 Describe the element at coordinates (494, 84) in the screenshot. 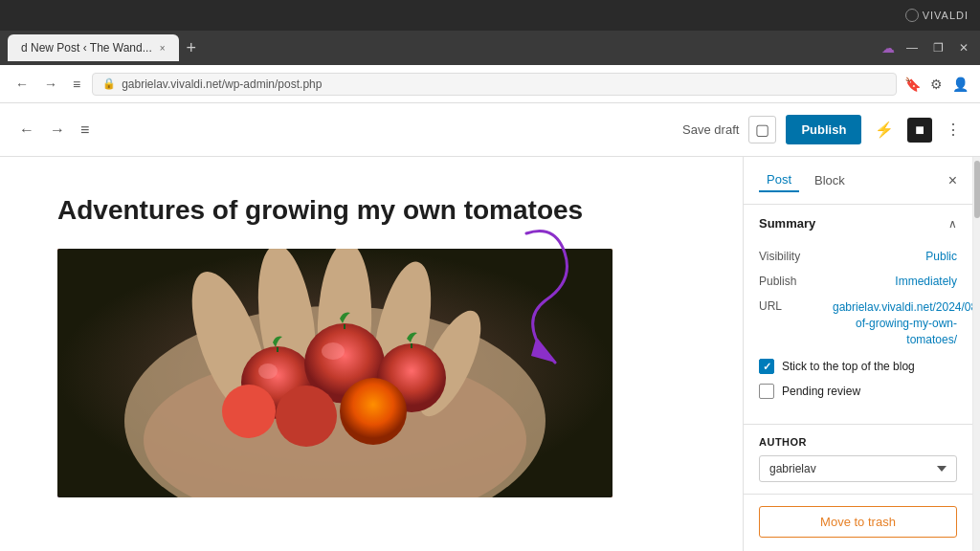

I see `address-field: 🔒 gabrielav.vivaldi.net/wp-admin/post.ph…` at that location.